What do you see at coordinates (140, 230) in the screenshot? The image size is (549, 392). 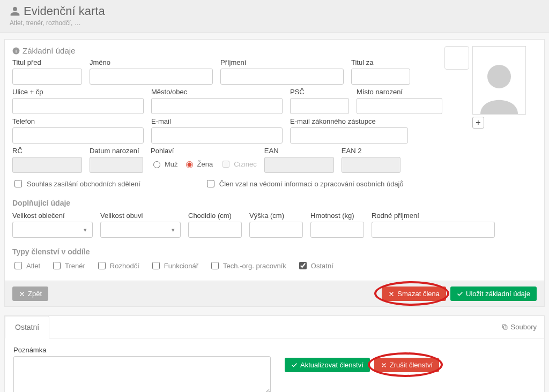 I see `select-velikost-obuv` at bounding box center [140, 230].